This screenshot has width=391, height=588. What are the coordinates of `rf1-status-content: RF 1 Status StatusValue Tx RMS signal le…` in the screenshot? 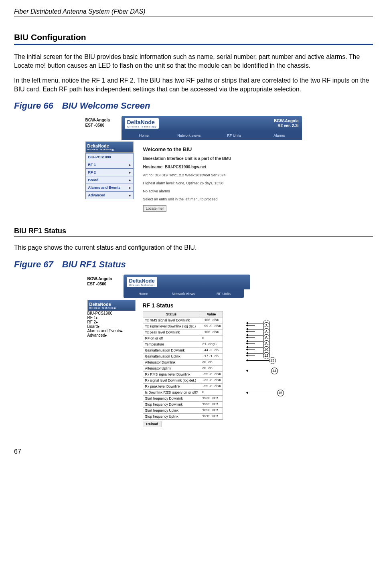 It's located at (218, 364).